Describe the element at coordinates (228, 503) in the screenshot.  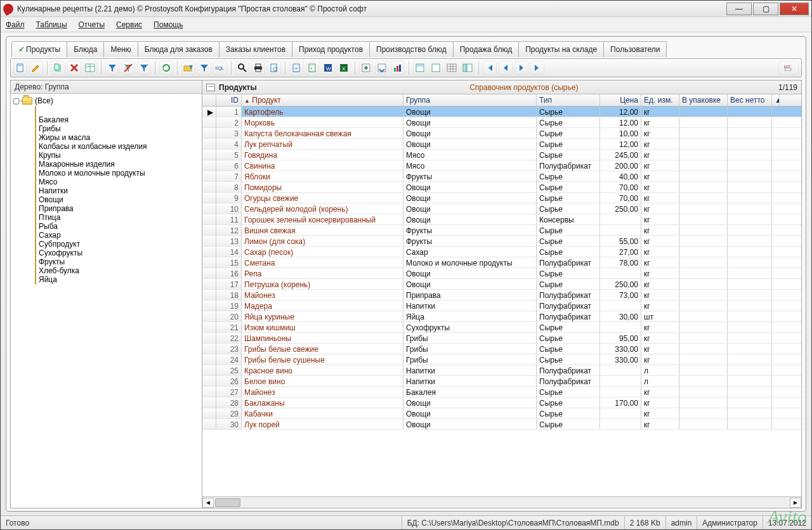
I see `scroll-thumb` at that location.